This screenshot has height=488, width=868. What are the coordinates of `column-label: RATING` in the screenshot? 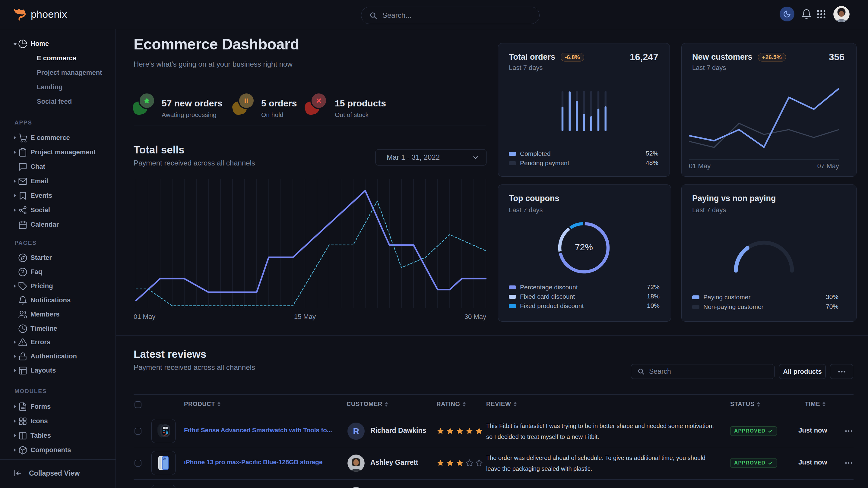 It's located at (448, 404).